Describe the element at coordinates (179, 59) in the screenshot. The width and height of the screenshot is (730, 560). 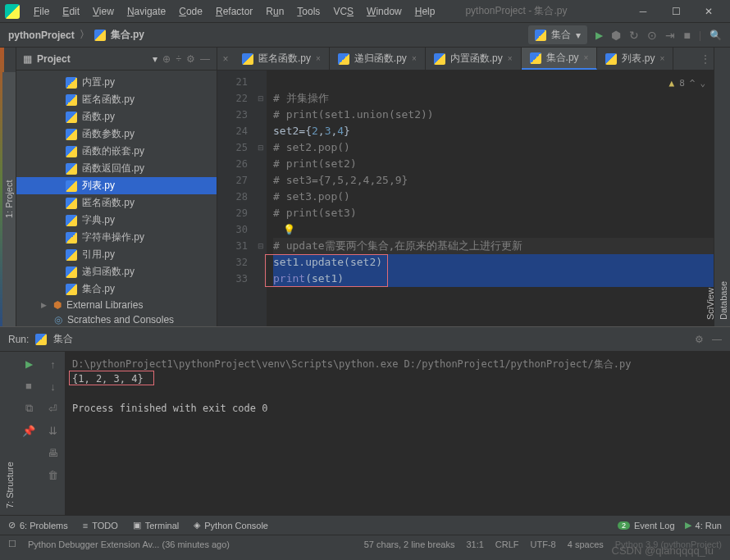
I see `collapse-icon: ÷` at that location.